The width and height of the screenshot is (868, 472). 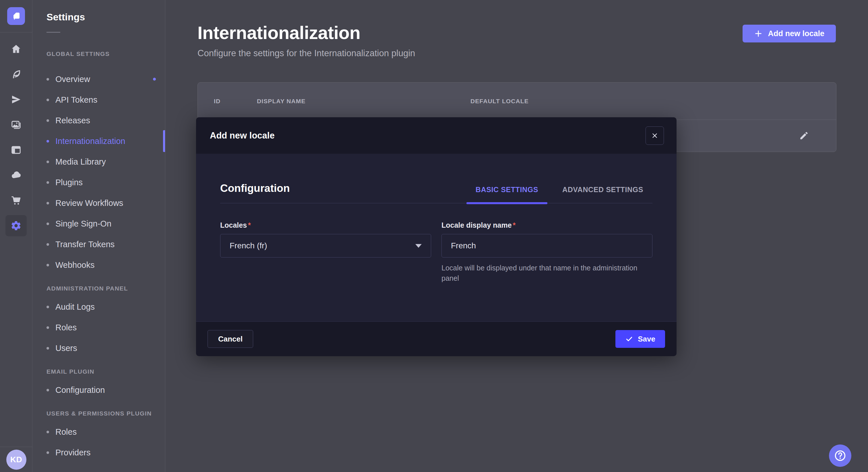 What do you see at coordinates (81, 162) in the screenshot?
I see `sidebar-item-label: Media Library` at bounding box center [81, 162].